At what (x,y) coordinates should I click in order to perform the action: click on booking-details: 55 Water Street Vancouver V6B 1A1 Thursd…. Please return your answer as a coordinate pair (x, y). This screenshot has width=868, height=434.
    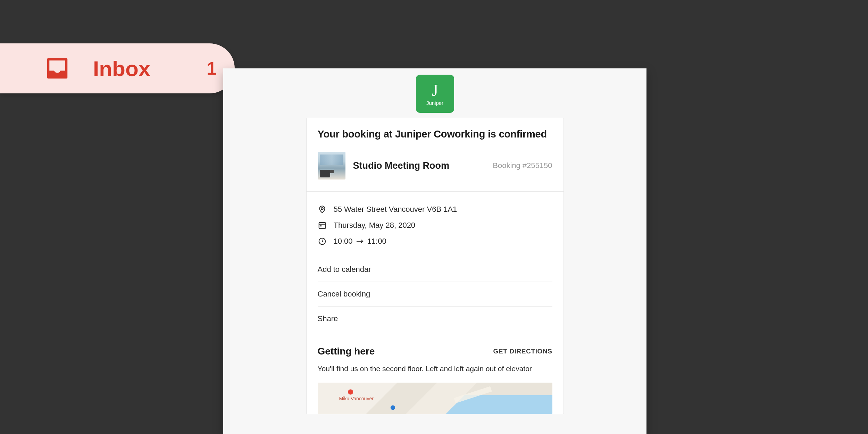
    Looking at the image, I should click on (435, 220).